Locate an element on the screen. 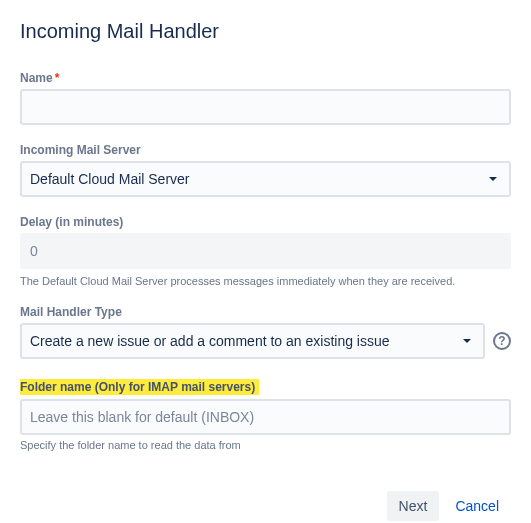  mail-server-field-group: Incoming Mail Server Default Cloud Mail … is located at coordinates (266, 170).